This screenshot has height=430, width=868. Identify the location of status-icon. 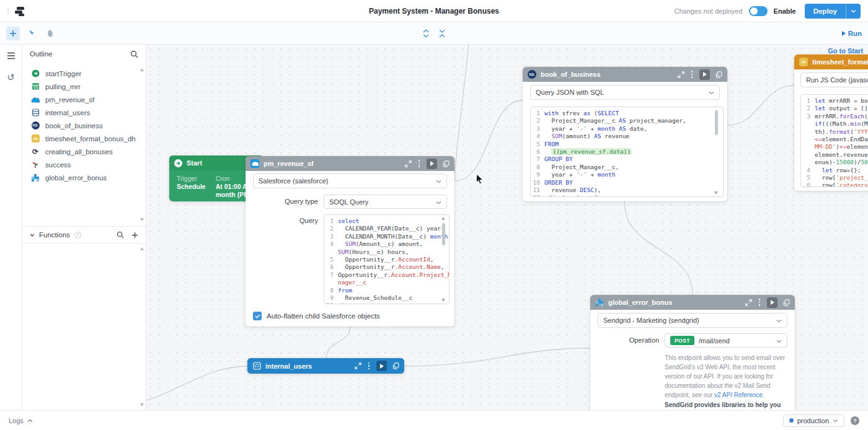
(35, 165).